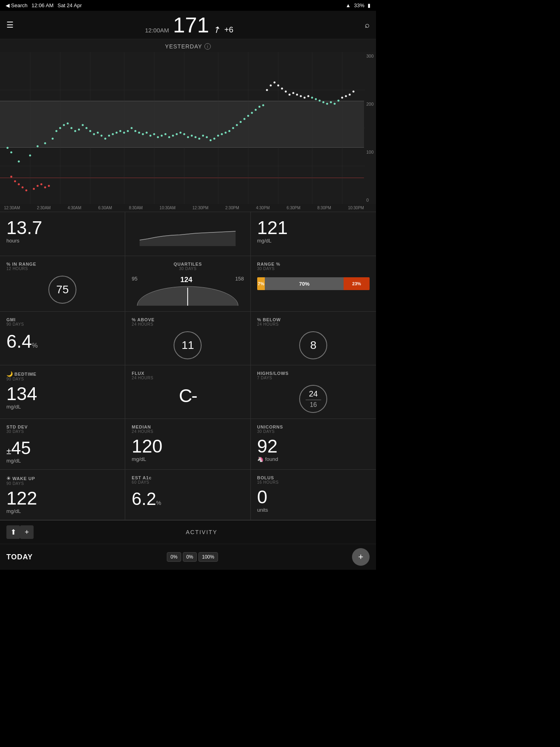 The image size is (560, 747). I want to click on range-pct-sublabel: 30 DAYS, so click(266, 269).